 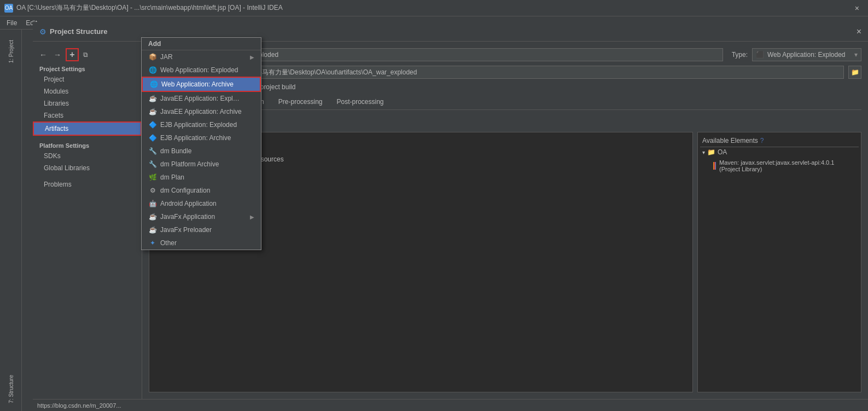 I want to click on available-elements-label: Available Elements, so click(x=730, y=141).